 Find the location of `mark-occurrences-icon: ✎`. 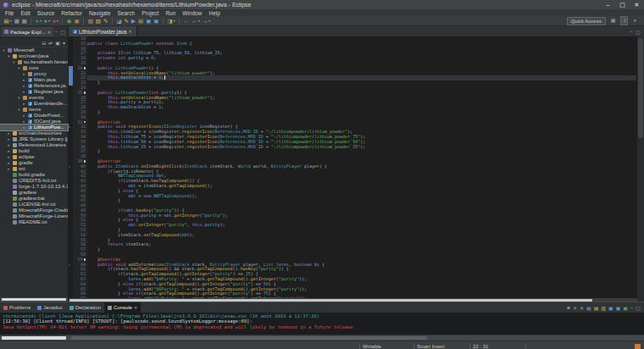

mark-occurrences-icon: ✎ is located at coordinates (126, 20).